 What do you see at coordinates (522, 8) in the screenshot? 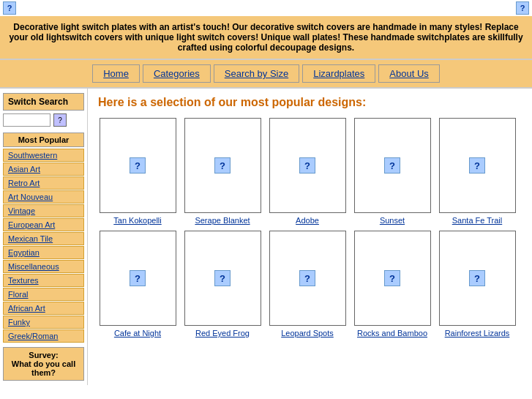
I see `help-icon-right: ?` at bounding box center [522, 8].